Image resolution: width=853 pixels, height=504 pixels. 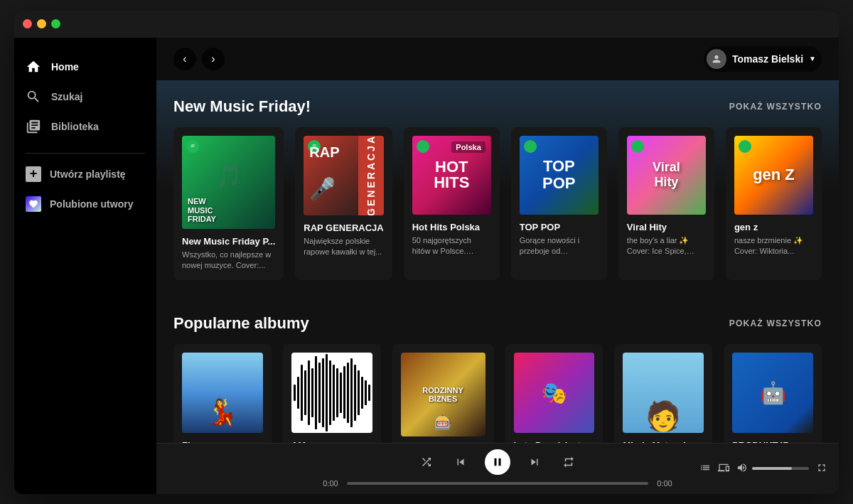 What do you see at coordinates (773, 246) in the screenshot?
I see `card-subtitle-genz: nasze brzmienie ✨ Cover: Wiktoria...` at bounding box center [773, 246].